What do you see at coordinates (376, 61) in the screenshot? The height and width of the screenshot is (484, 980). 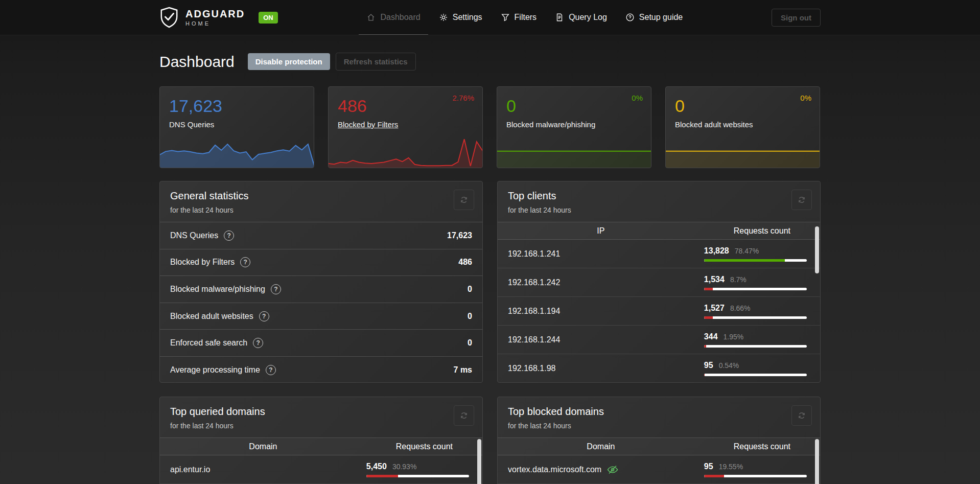 I see `refresh-statistics-button: Refresh statistics` at bounding box center [376, 61].